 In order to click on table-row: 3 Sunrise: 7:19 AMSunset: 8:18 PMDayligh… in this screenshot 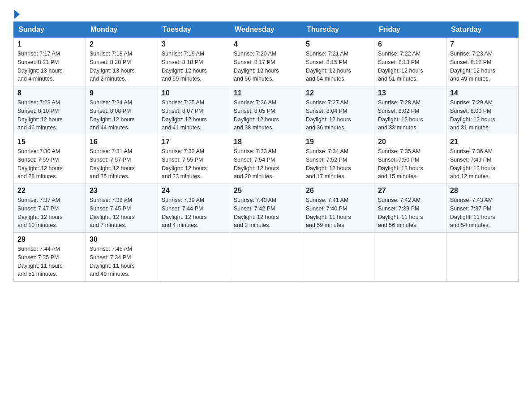, I will do `click(194, 62)`.